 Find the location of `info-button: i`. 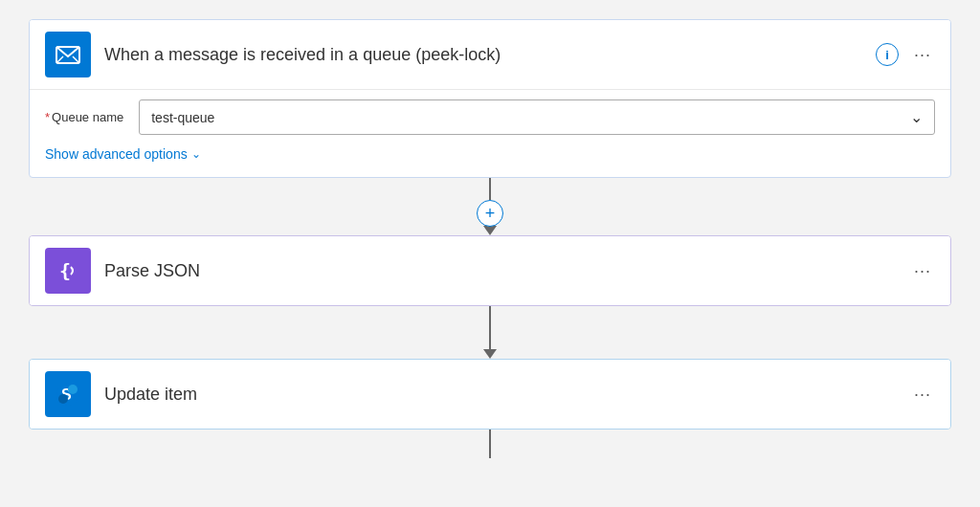

info-button: i is located at coordinates (887, 55).